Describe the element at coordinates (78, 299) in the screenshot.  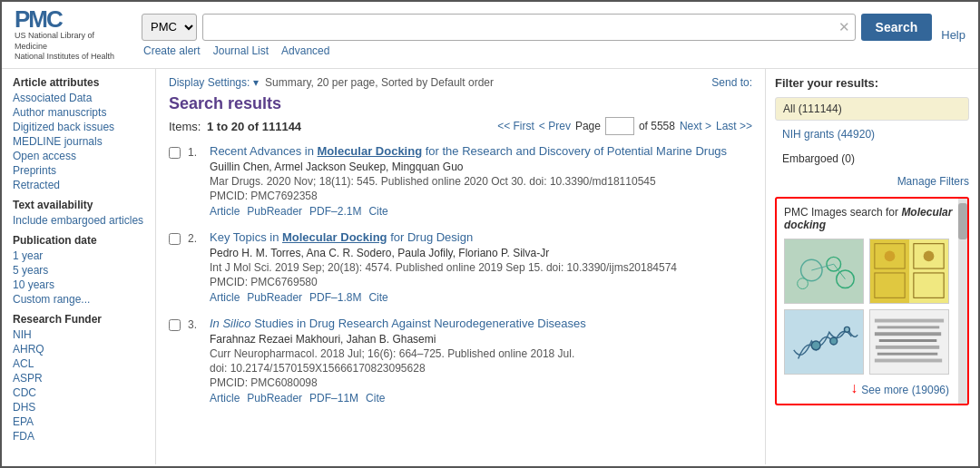
I see `sidebar-item-custom-range: Custom range...` at that location.